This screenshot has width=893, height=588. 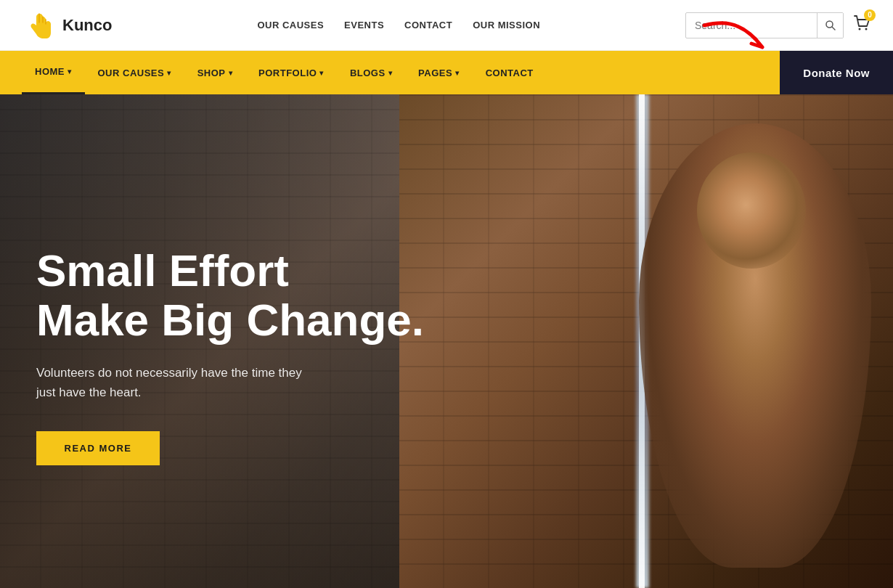 What do you see at coordinates (67, 25) in the screenshot?
I see `logo: Kunco` at bounding box center [67, 25].